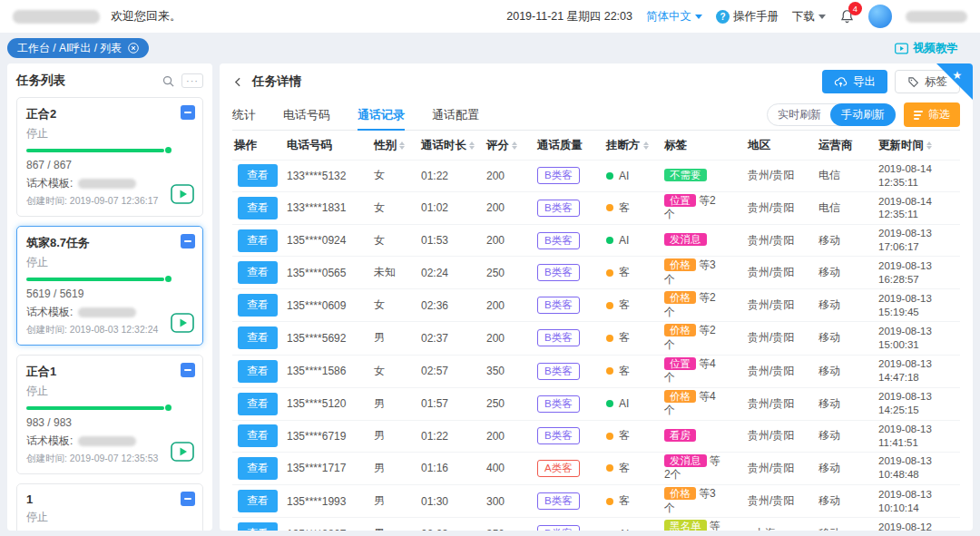  Describe the element at coordinates (454, 273) in the screenshot. I see `cell-duration: 02:24` at that location.